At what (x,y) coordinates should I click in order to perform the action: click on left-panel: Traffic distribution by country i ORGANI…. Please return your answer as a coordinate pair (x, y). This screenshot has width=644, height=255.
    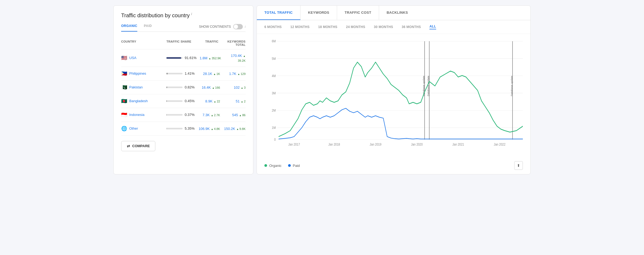
    Looking at the image, I should click on (183, 90).